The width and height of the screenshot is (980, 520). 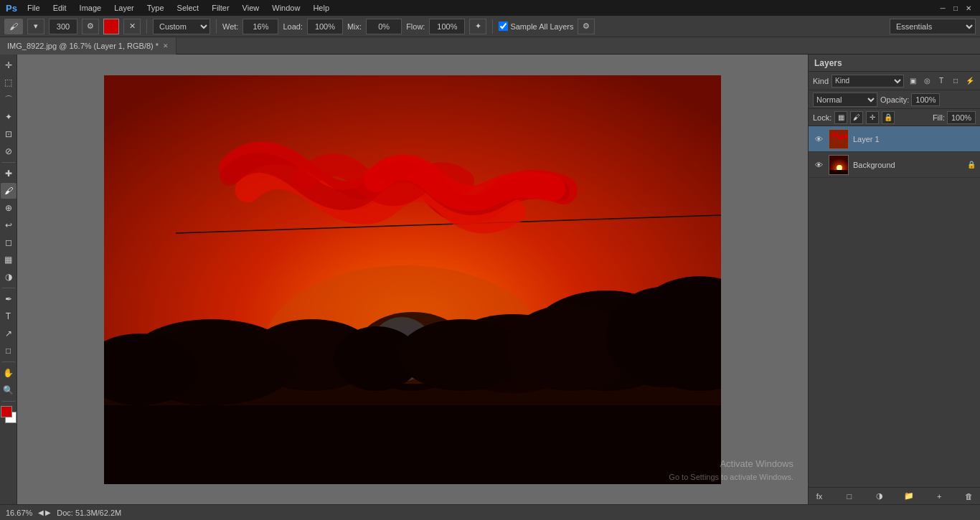 What do you see at coordinates (839, 139) in the screenshot?
I see `layer-thumb-layer1` at bounding box center [839, 139].